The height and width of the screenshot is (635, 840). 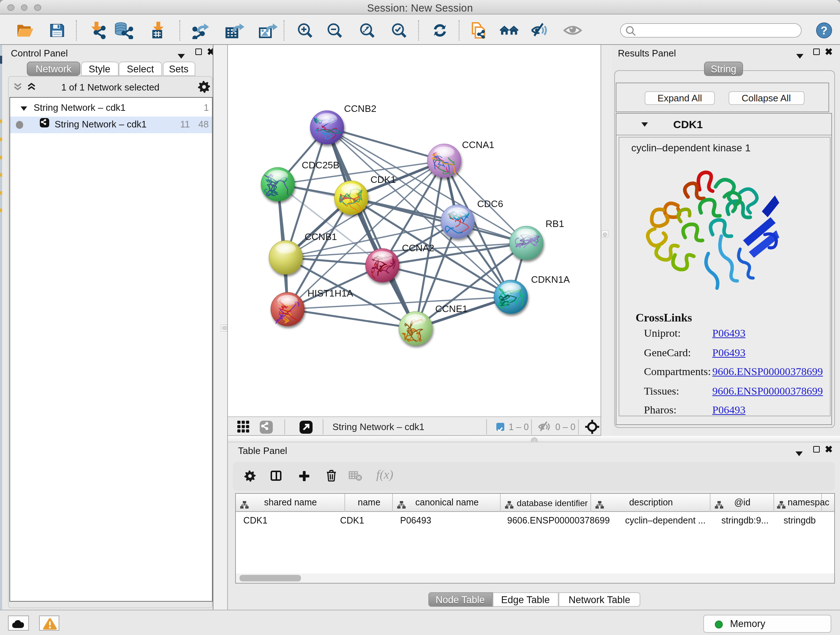 I want to click on svg-text: CDKN1A, so click(x=550, y=280).